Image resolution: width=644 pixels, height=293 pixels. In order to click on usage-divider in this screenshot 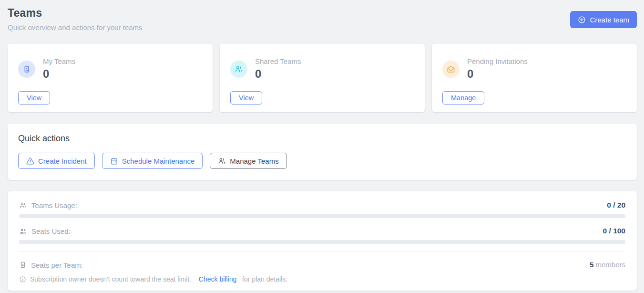, I will do `click(322, 252)`.